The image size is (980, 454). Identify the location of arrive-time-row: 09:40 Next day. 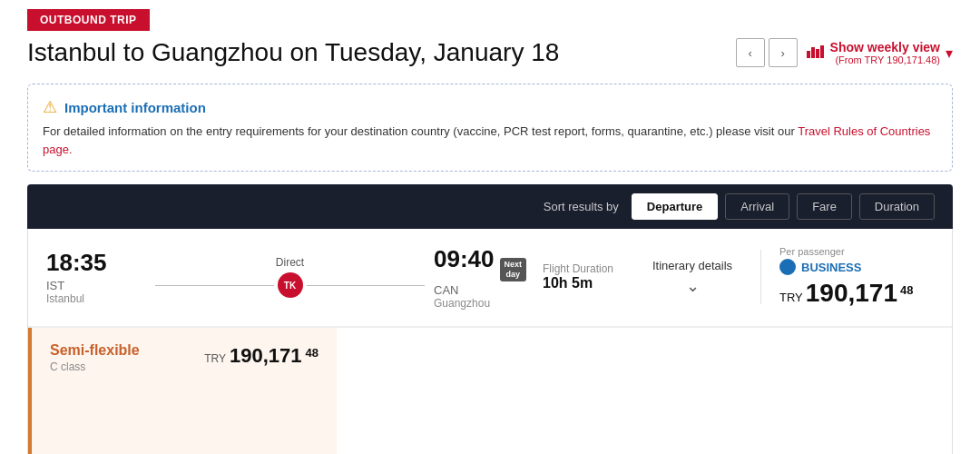
(484, 263).